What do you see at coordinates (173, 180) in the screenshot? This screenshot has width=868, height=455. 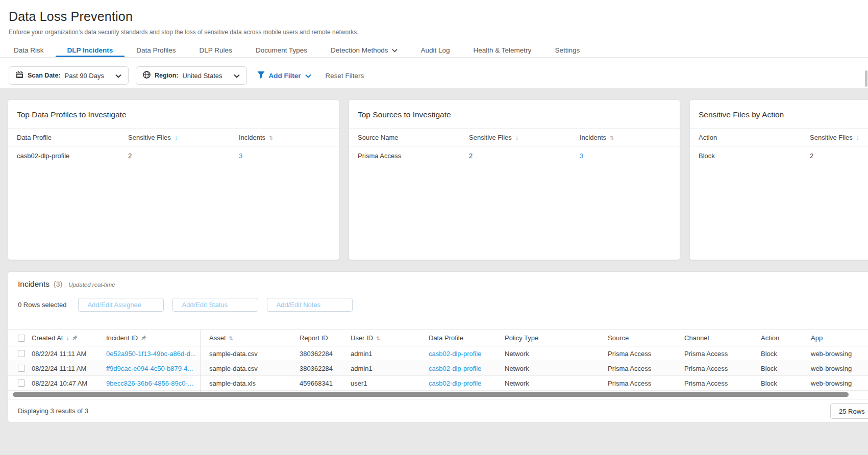 I see `summary-card-0: Top Data Profiles to InvestigateData Pro…` at bounding box center [173, 180].